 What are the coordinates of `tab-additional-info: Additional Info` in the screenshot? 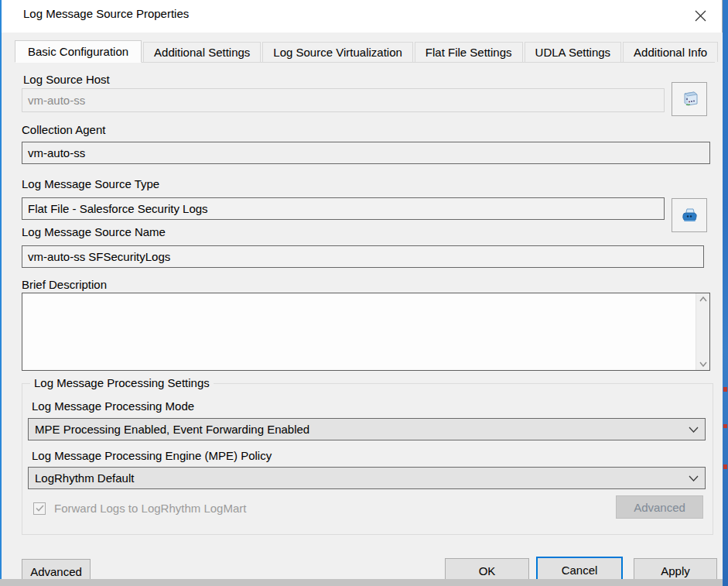 It's located at (670, 52).